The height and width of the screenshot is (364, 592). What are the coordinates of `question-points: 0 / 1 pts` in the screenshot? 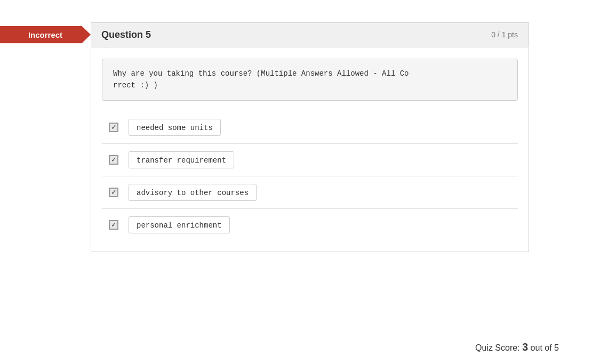 It's located at (505, 35).